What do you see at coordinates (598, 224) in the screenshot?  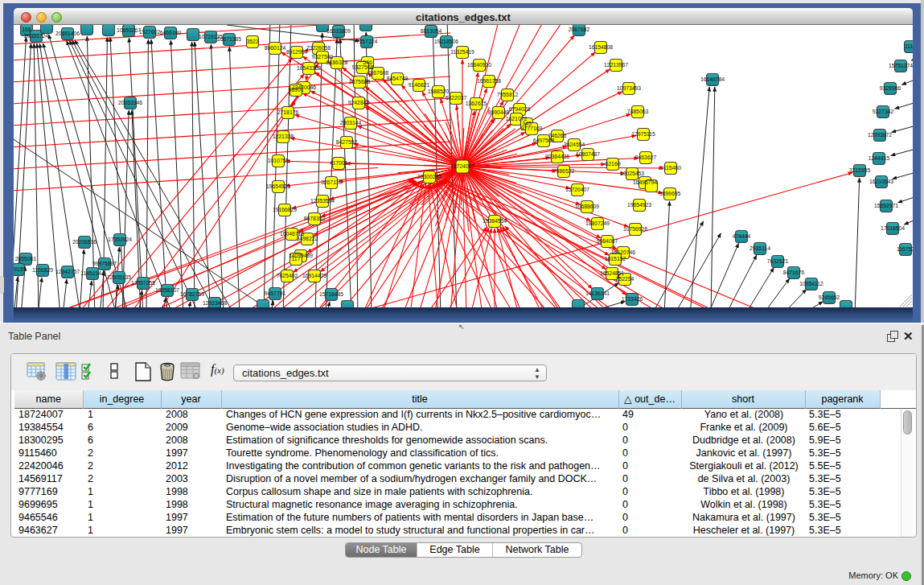 I see `svg-text: 18807249` at bounding box center [598, 224].